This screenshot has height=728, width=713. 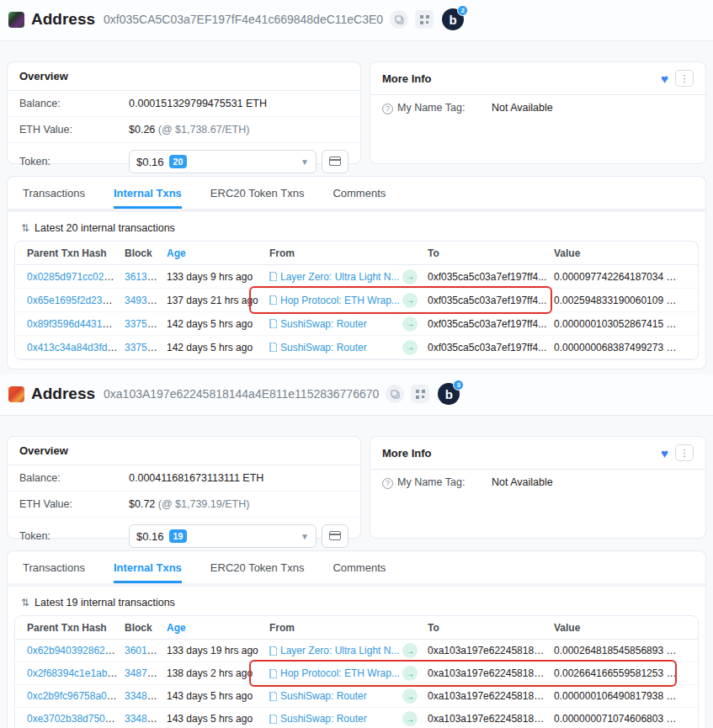 I want to click on overview-card: Overview Balance: 0.000151329799475531 E…, so click(x=184, y=113).